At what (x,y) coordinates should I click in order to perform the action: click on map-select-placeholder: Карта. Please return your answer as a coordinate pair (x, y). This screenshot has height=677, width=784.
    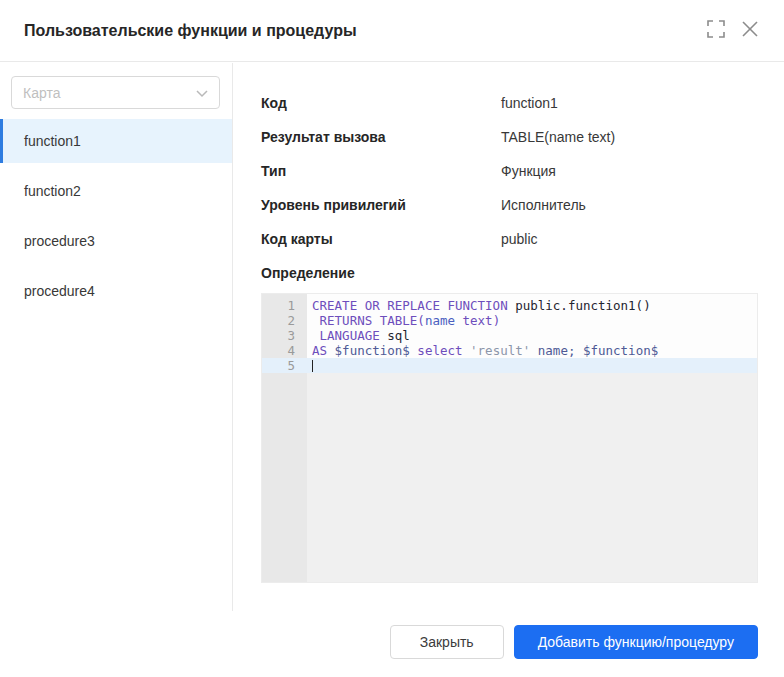
    Looking at the image, I should click on (110, 93).